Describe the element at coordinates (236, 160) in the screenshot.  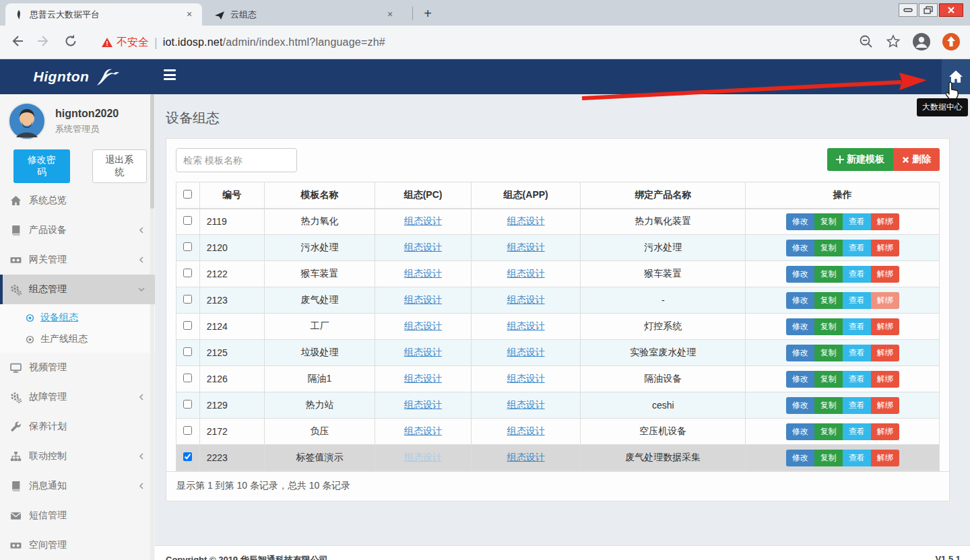
I see `search-input` at that location.